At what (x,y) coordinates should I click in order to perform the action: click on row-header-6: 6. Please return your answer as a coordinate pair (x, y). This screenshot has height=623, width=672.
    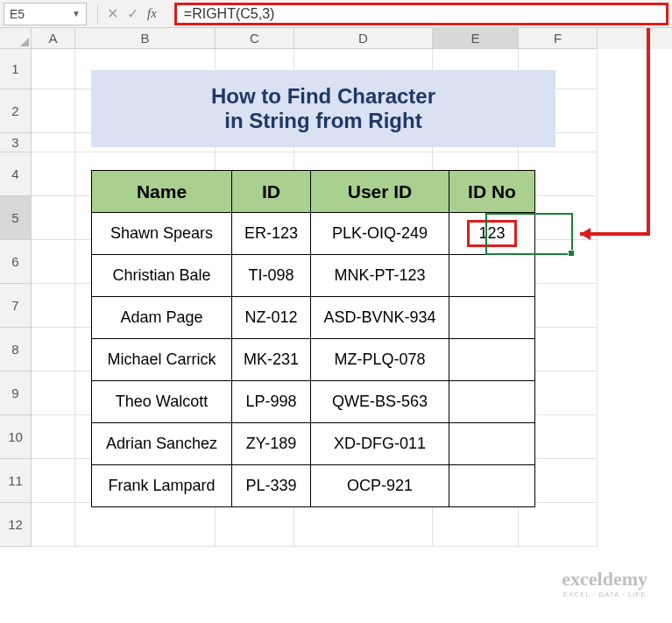
    Looking at the image, I should click on (16, 262).